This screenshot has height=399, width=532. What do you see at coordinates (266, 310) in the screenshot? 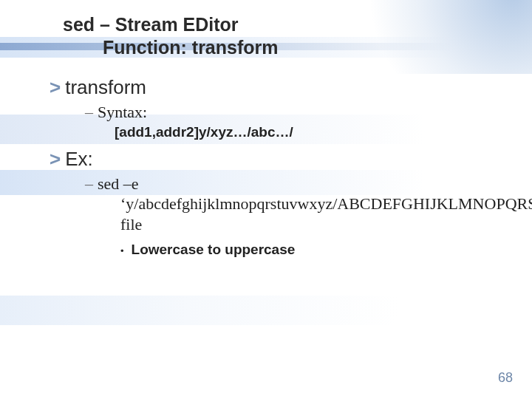
I see `decor-band` at bounding box center [266, 310].